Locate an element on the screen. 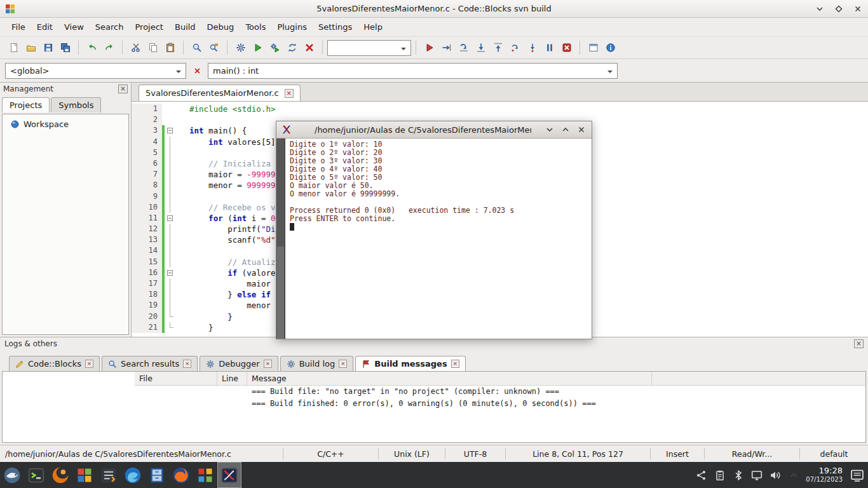  menu-settings: Settings is located at coordinates (336, 27).